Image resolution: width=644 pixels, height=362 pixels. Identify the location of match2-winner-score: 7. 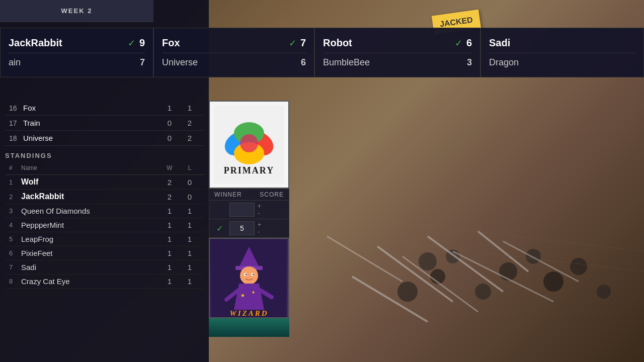
(303, 43).